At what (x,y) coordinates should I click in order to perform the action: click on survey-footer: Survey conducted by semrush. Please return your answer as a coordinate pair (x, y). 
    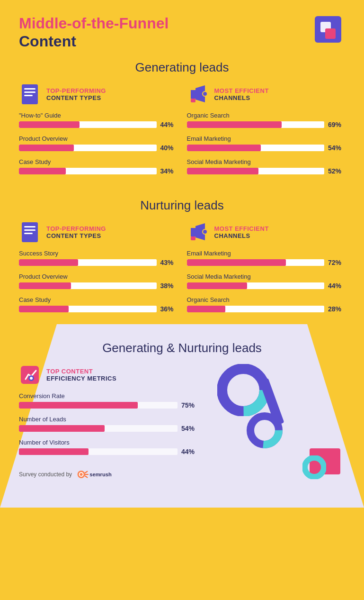
    Looking at the image, I should click on (109, 474).